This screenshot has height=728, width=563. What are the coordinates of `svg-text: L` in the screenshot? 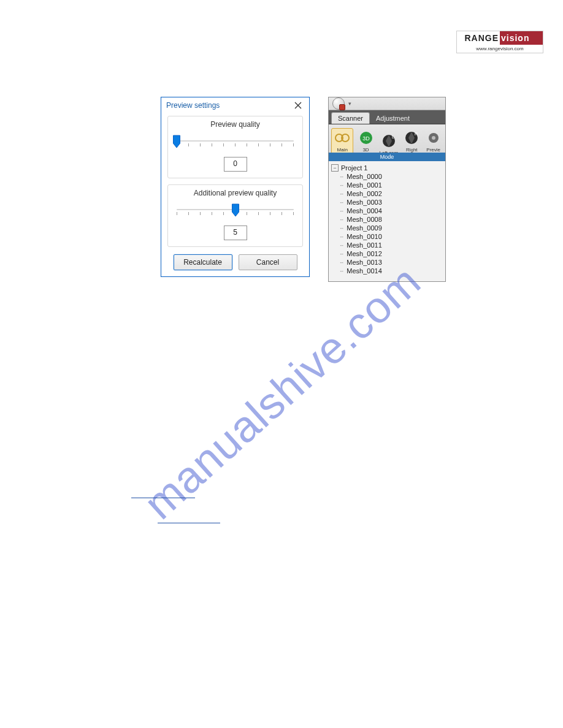 It's located at (393, 137).